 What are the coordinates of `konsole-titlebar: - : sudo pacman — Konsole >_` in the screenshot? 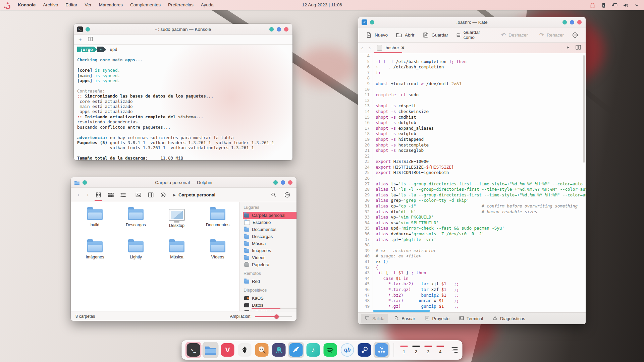 It's located at (183, 29).